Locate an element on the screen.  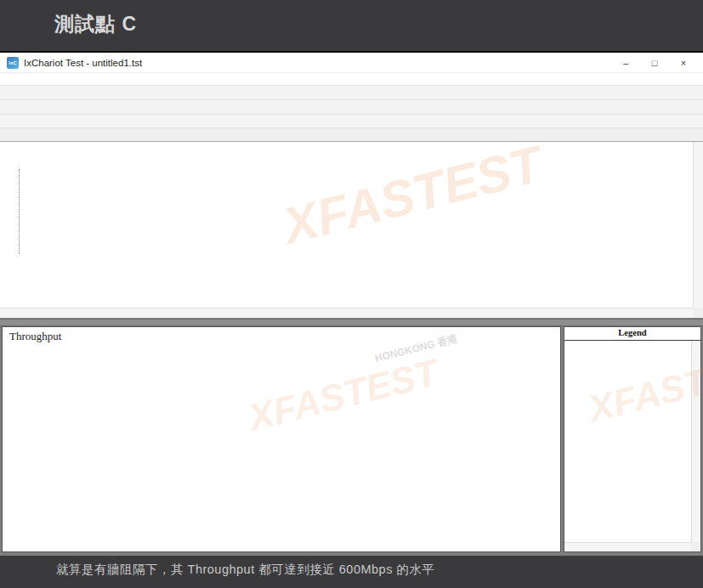
page-title: 測試點 C is located at coordinates (95, 24).